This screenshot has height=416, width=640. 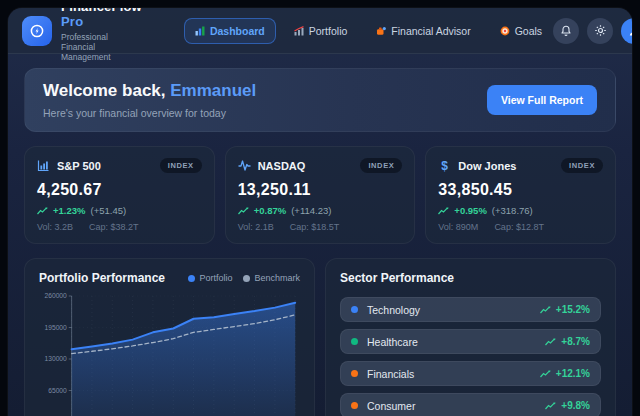 I want to click on sector-change-value: +8.7%, so click(x=576, y=342).